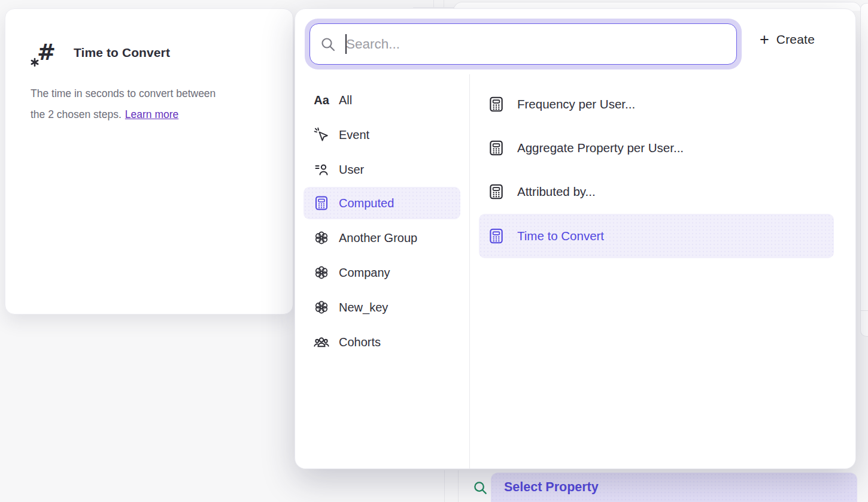 This screenshot has height=502, width=868. Describe the element at coordinates (656, 236) in the screenshot. I see `result-time-to-convert: Time to Convert` at that location.